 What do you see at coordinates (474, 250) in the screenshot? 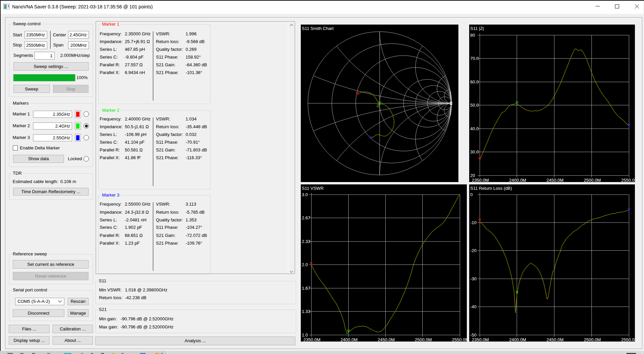
I see `svg-text: -20` at bounding box center [474, 250].